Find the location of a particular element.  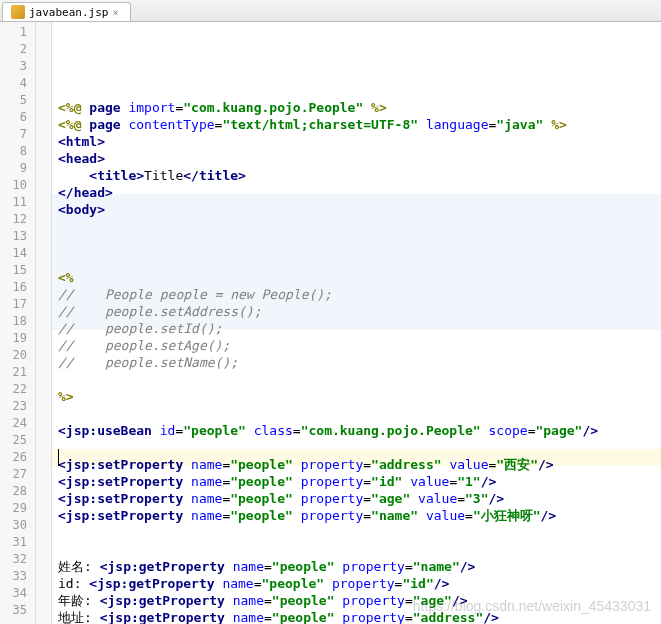

code-line: 姓名: <jsp:getProperty name="people" prope… is located at coordinates (360, 566).